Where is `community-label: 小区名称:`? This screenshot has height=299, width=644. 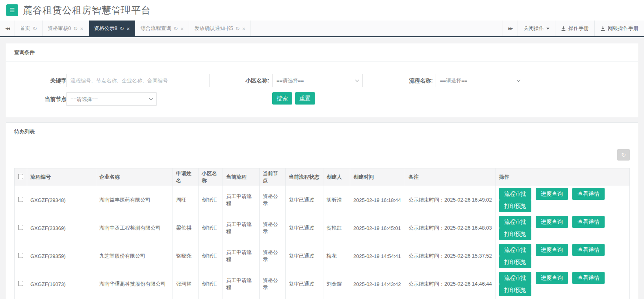
community-label: 小区名称: is located at coordinates (250, 80).